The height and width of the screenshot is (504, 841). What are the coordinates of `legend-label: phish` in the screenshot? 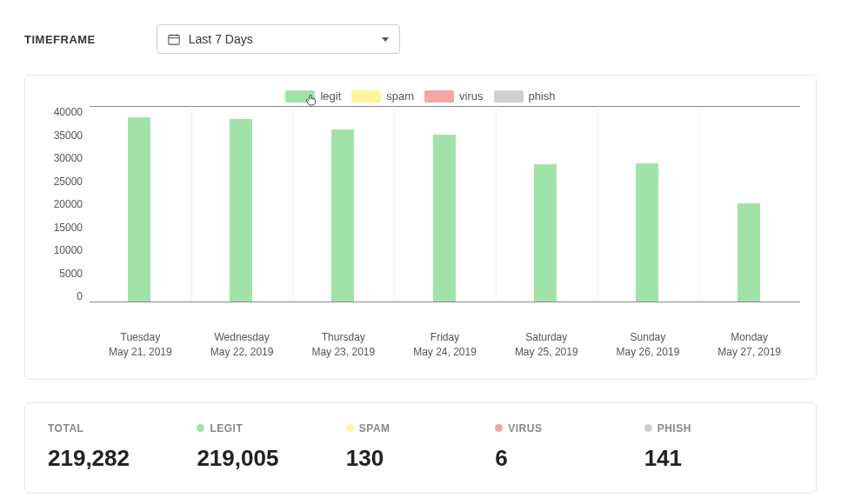 It's located at (543, 96).